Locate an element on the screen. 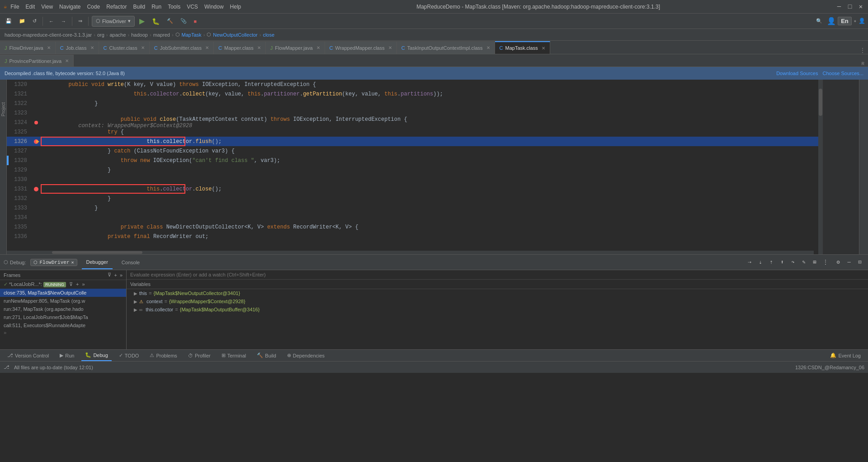  run-config-selector: ⬡ FlowDriver ▾ is located at coordinates (113, 21).